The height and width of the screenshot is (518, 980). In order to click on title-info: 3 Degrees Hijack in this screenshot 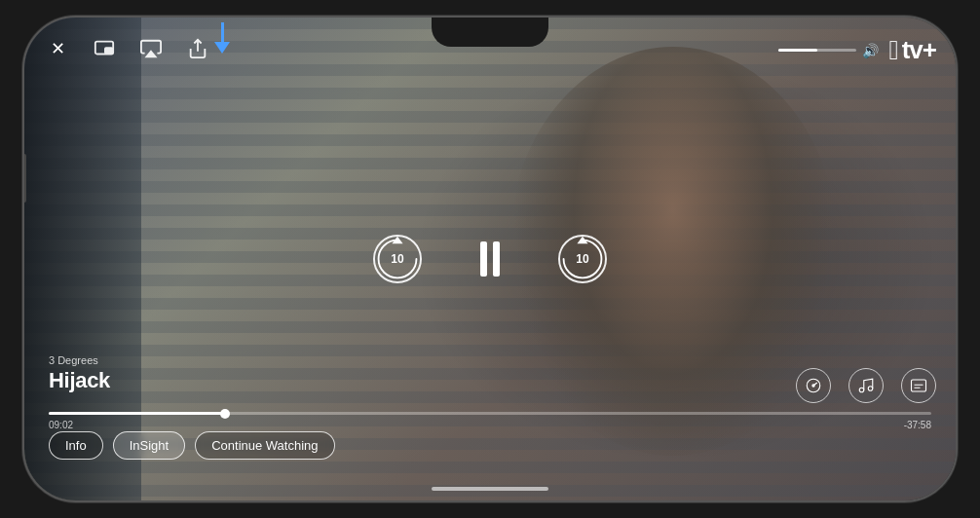, I will do `click(80, 374)`.